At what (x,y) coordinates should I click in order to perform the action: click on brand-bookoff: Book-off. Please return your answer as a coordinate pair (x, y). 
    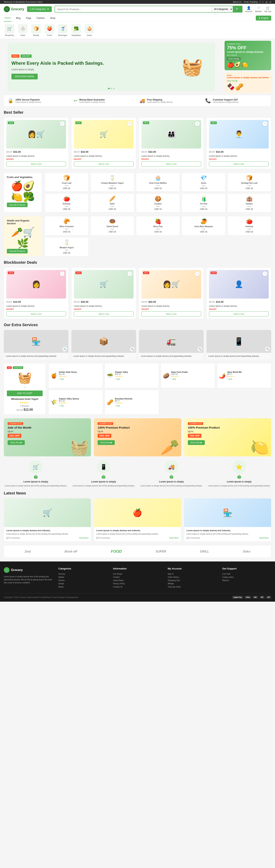
    Looking at the image, I should click on (71, 552).